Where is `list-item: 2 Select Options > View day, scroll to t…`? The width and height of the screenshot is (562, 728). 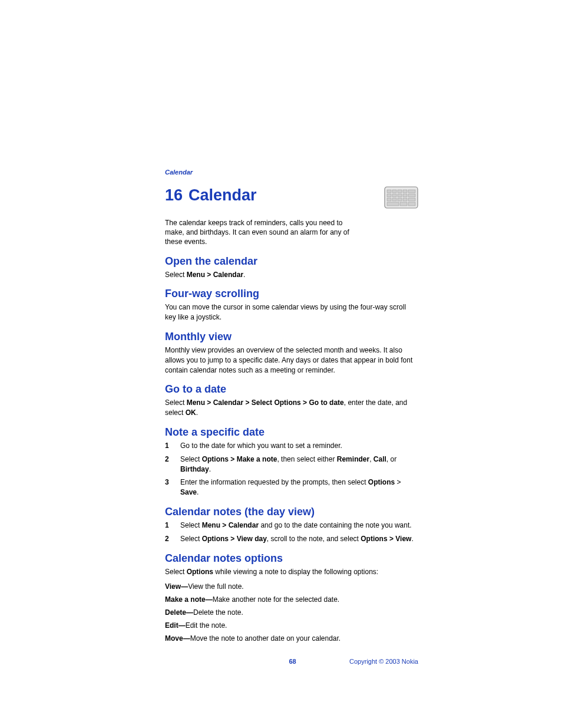
list-item: 2 Select Options > View day, scroll to t… is located at coordinates (292, 539).